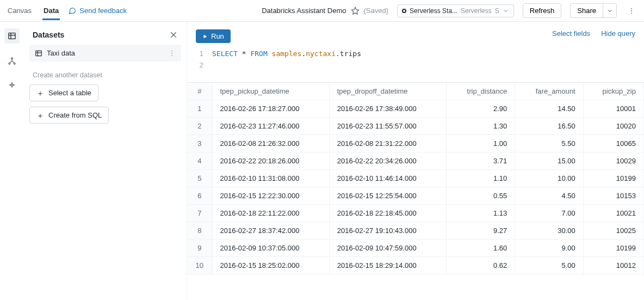 The image size is (644, 300). What do you see at coordinates (271, 161) in the screenshot?
I see `table-cell: 2016-02-22 20:18:26.000` at bounding box center [271, 161].